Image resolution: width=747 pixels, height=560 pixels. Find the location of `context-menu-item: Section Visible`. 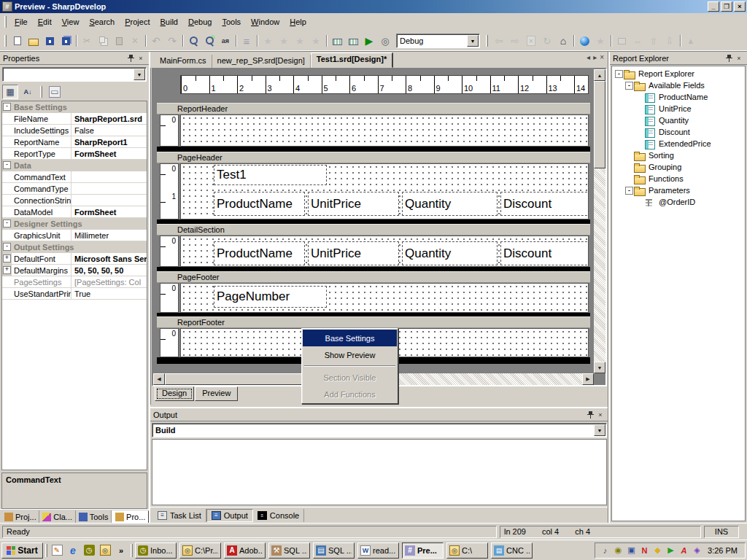

context-menu-item: Section Visible is located at coordinates (350, 378).